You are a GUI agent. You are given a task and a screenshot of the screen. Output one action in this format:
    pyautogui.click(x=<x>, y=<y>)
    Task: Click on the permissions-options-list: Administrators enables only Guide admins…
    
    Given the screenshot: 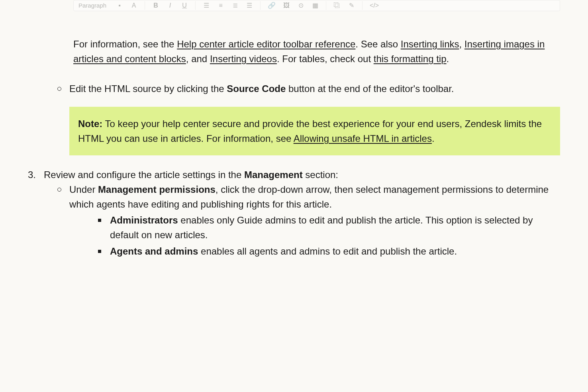 What is the action you would take?
    pyautogui.click(x=329, y=236)
    